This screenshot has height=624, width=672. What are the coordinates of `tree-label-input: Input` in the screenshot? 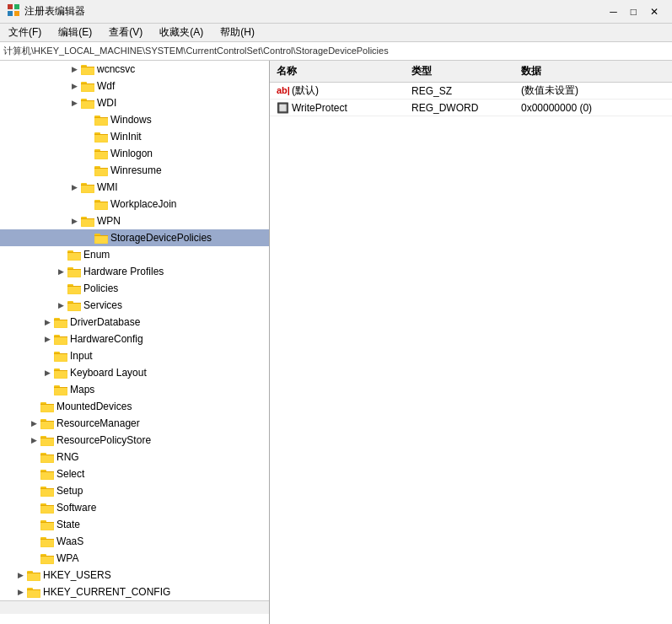 It's located at (81, 356).